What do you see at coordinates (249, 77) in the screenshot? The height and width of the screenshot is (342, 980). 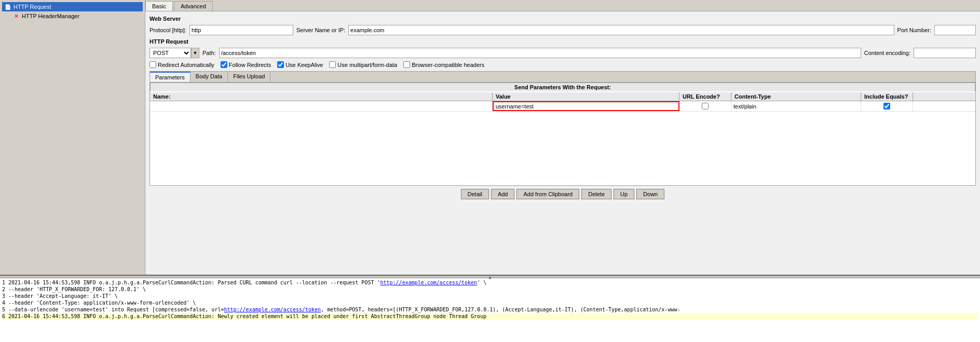 I see `sub-tab-files: Files Upload` at bounding box center [249, 77].